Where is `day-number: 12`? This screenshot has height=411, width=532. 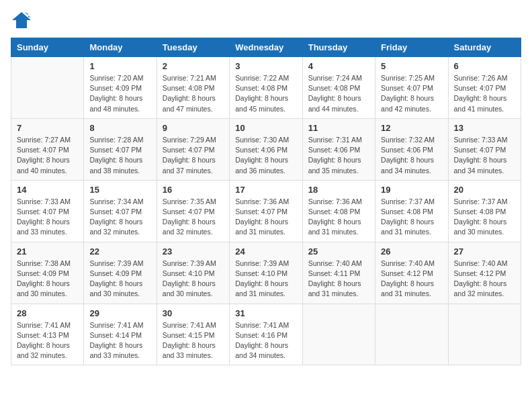 day-number: 12 is located at coordinates (411, 128).